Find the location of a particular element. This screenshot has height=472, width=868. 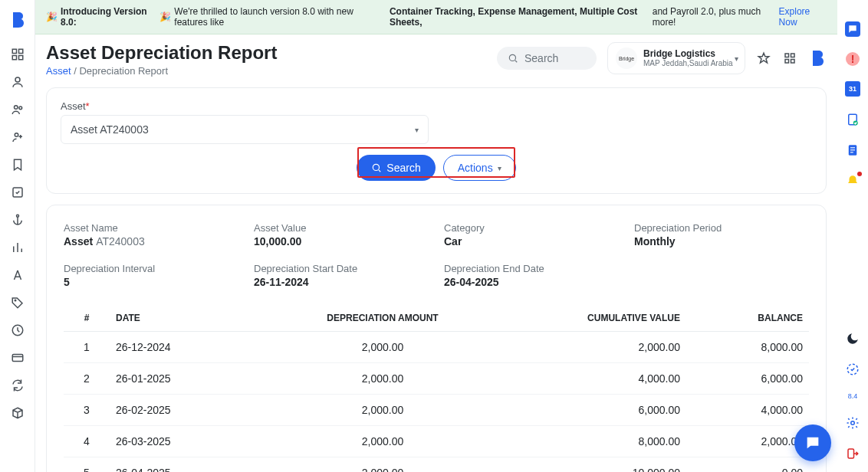

banner-features: Container Tracking, Expense Management, … is located at coordinates (520, 17).